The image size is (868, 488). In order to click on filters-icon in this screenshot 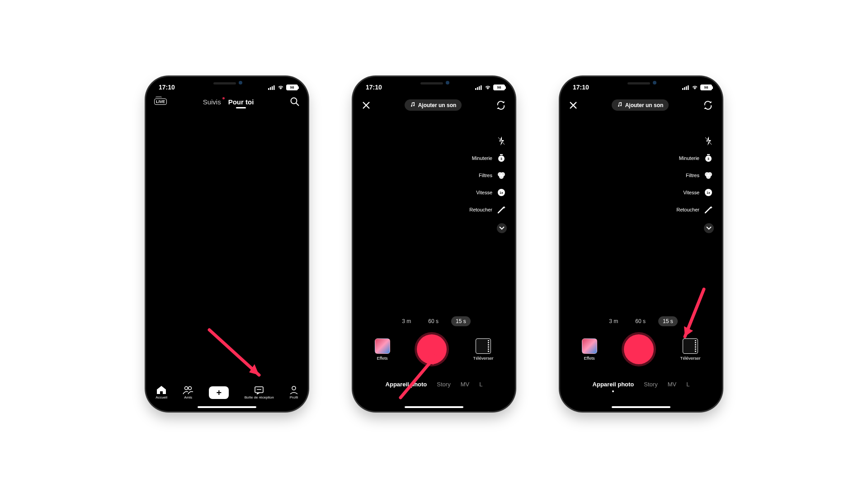, I will do `click(708, 175)`.